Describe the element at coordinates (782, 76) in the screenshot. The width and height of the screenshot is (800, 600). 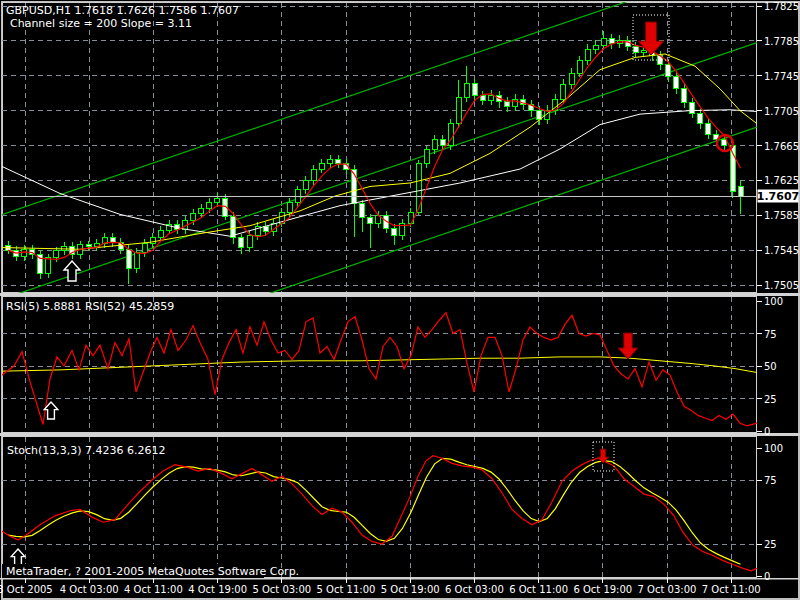
I see `price-tick-label: 1.7745` at that location.